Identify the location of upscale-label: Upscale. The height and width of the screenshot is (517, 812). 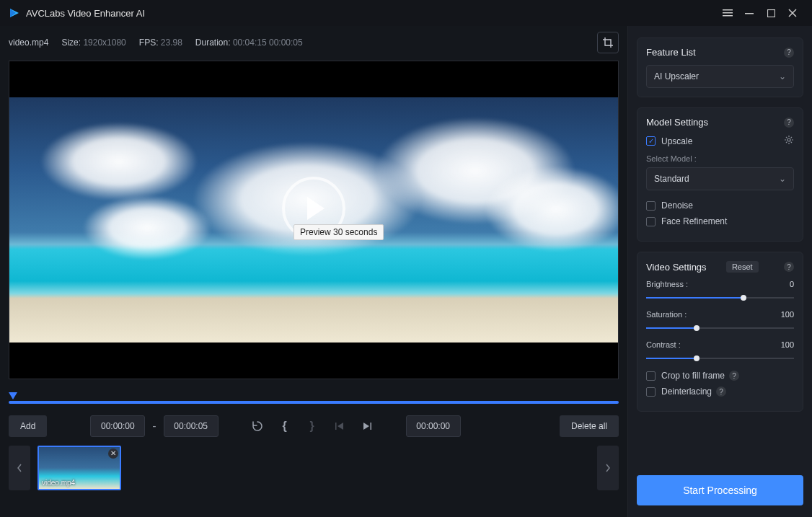
(676, 141).